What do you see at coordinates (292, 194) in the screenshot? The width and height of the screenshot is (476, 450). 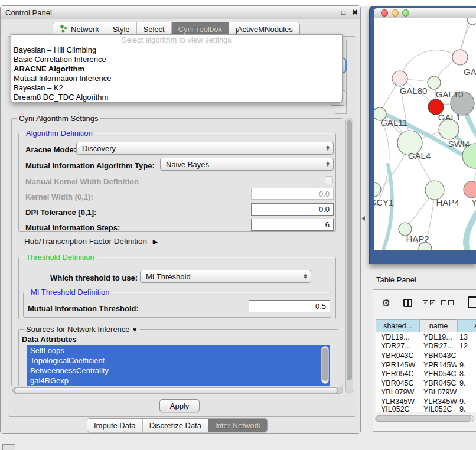 I see `kernel-width-field: 0.0` at bounding box center [292, 194].